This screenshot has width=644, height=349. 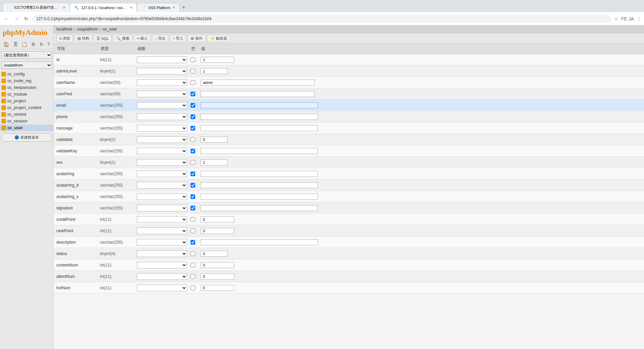 What do you see at coordinates (174, 7) in the screenshot?
I see `tab-close-3: ✕` at bounding box center [174, 7].